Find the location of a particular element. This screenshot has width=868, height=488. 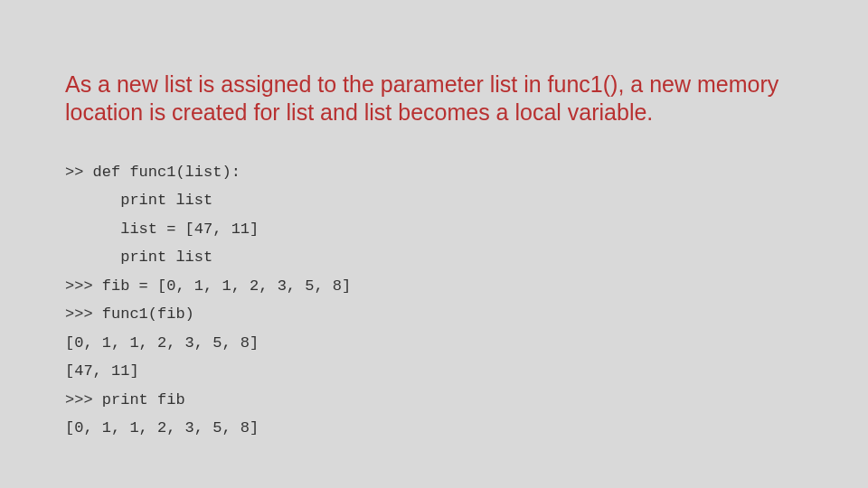

code-line: >>> func1(fib) is located at coordinates (208, 314).